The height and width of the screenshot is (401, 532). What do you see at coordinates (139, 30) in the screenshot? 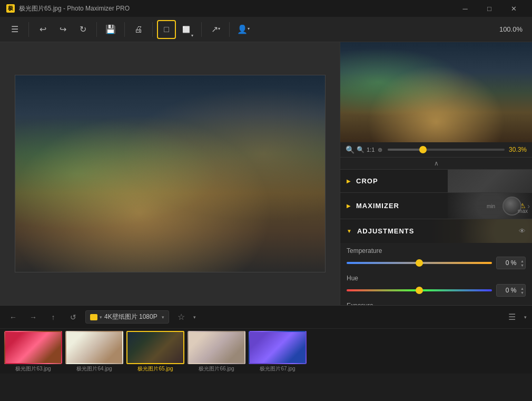
I see `print-button: 🖨` at bounding box center [139, 30].